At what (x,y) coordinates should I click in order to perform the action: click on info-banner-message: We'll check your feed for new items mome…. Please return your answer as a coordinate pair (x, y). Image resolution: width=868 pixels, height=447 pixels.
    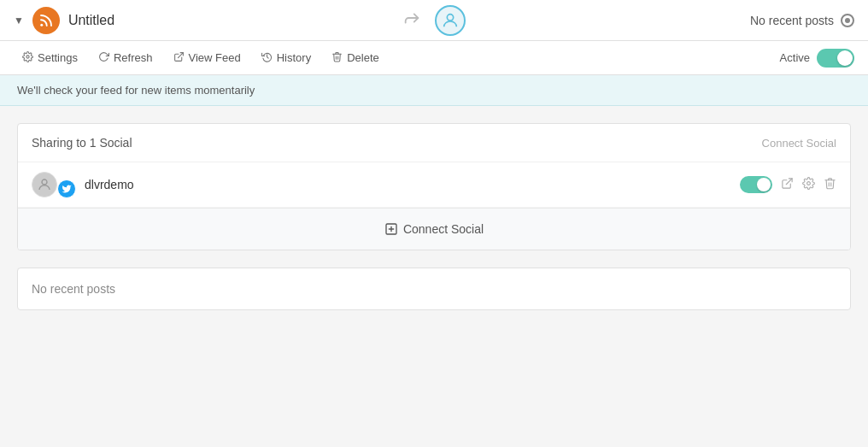
    Looking at the image, I should click on (136, 91).